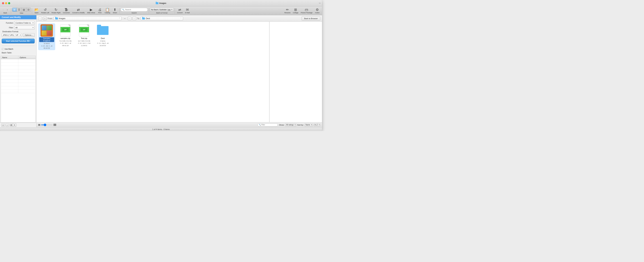  I want to click on from-back-button: ‹, so click(40, 18).